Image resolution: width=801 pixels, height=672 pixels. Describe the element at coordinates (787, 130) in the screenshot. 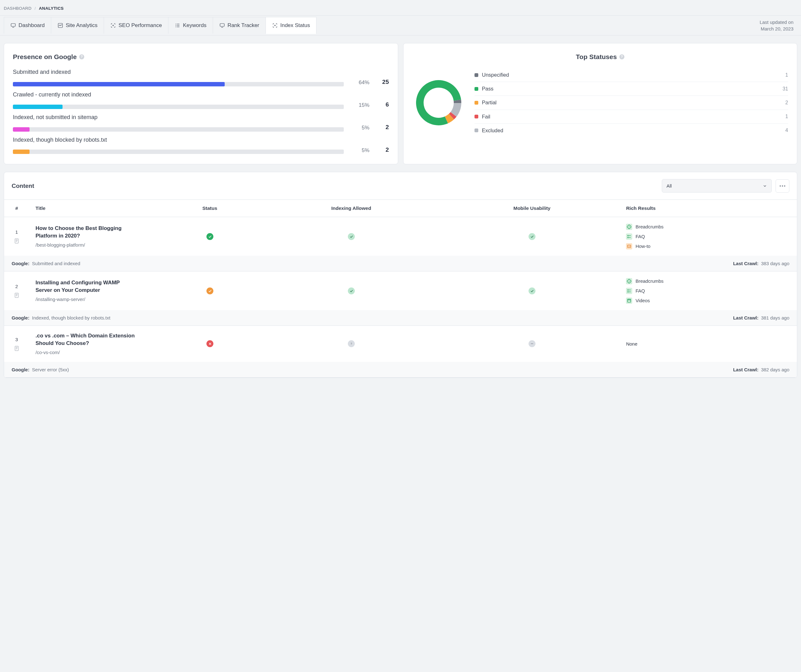

I see `status-count: 4` at that location.